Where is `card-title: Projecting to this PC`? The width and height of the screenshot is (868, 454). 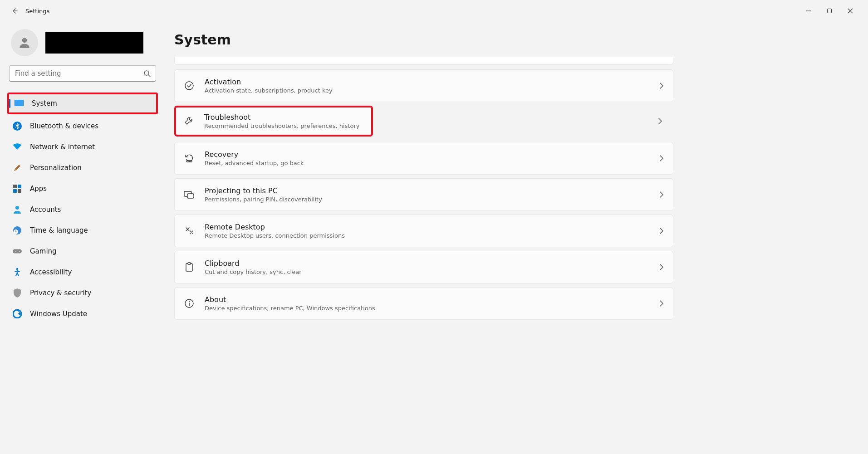
card-title: Projecting to this PC is located at coordinates (427, 190).